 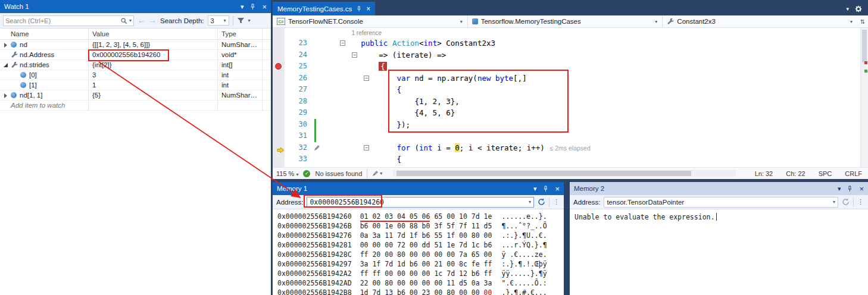 What do you see at coordinates (338, 174) in the screenshot?
I see `issues-status: No issues found` at bounding box center [338, 174].